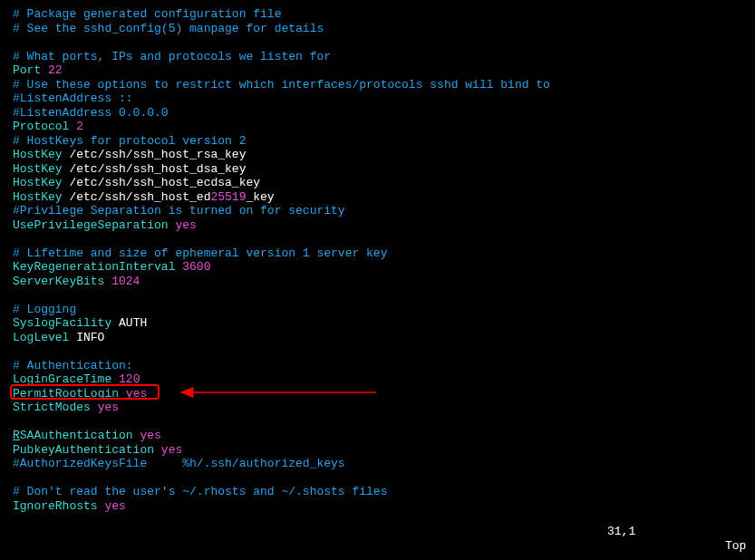 This screenshot has height=560, width=755. I want to click on vim-status-line: 31,1 Top, so click(377, 533).